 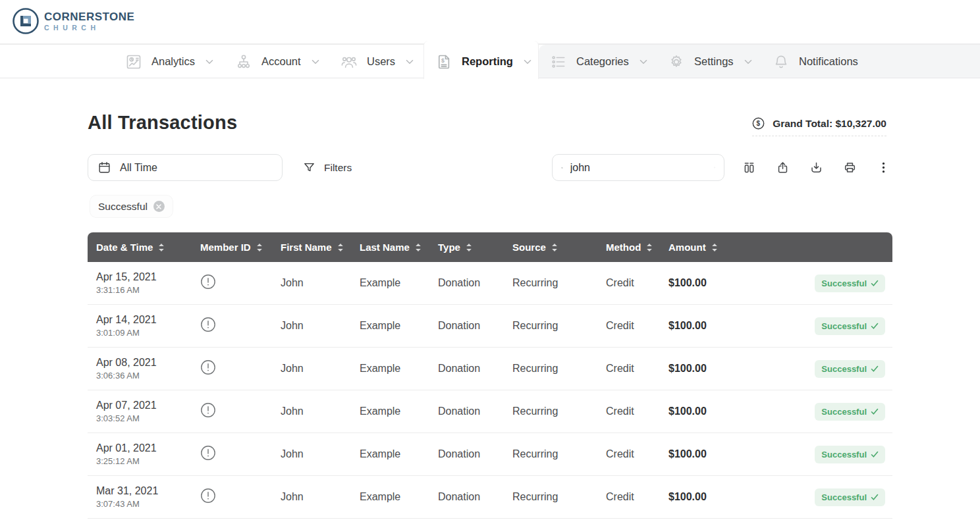 What do you see at coordinates (162, 122) in the screenshot?
I see `page-title: All Transactions` at bounding box center [162, 122].